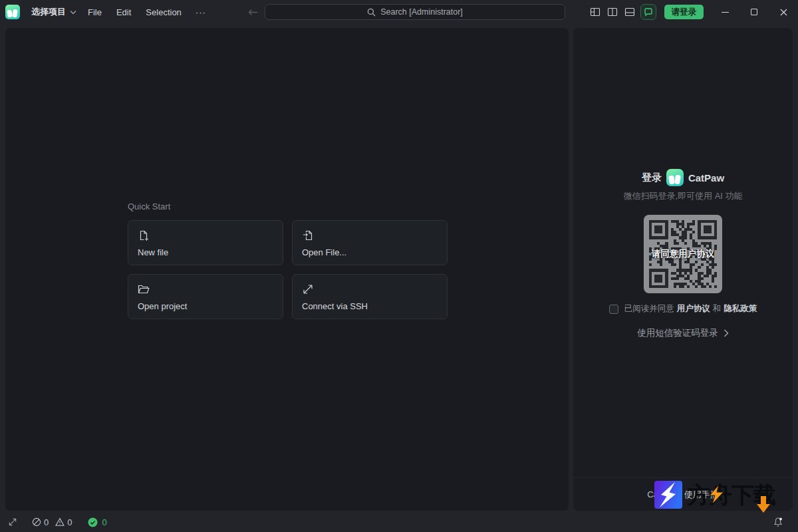 The image size is (798, 532). What do you see at coordinates (778, 522) in the screenshot?
I see `bell-icon` at bounding box center [778, 522].